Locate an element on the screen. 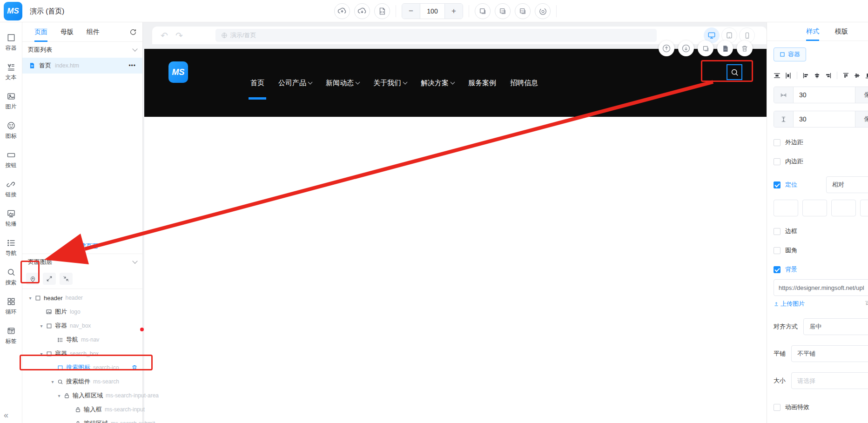 Image resolution: width=868 pixels, height=423 pixels. cloud-upload-icon is located at coordinates (342, 11).